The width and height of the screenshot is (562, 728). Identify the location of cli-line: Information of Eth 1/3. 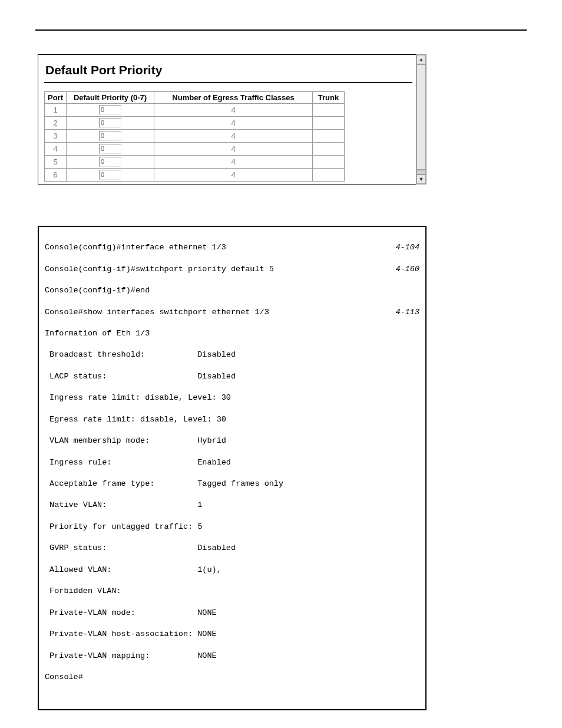
(97, 334).